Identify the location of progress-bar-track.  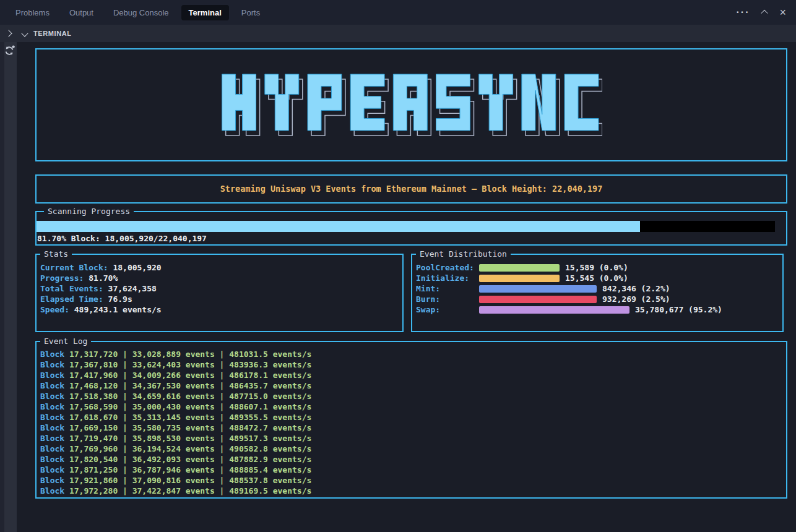
(406, 226).